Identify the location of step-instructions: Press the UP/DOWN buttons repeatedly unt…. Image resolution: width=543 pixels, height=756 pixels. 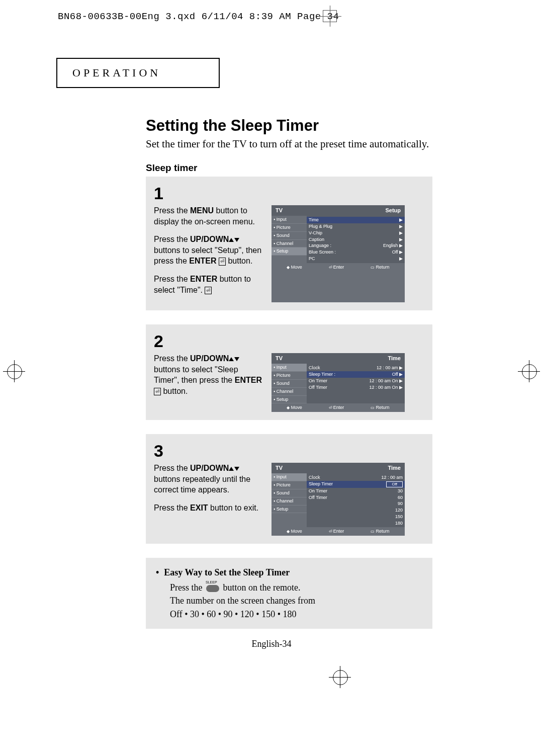
(209, 499).